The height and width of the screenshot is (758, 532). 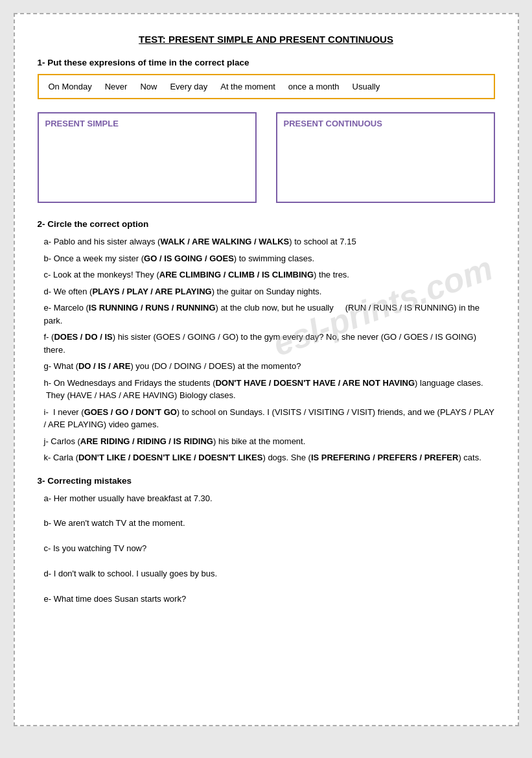 I want to click on time-expressions-box: On Monday Never Now Every day At the mom…, so click(x=266, y=87).